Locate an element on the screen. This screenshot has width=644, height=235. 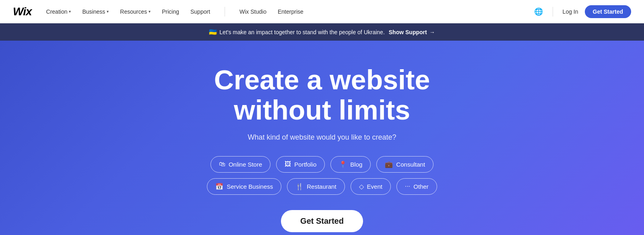
other-label: Other is located at coordinates (421, 187).